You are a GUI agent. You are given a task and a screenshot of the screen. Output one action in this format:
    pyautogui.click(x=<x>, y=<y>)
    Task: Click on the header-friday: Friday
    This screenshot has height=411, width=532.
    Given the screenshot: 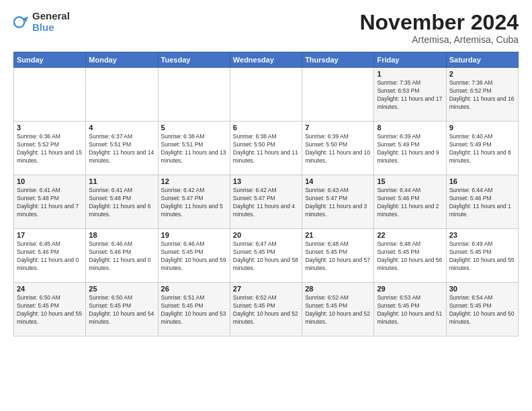 What is the action you would take?
    pyautogui.click(x=410, y=60)
    